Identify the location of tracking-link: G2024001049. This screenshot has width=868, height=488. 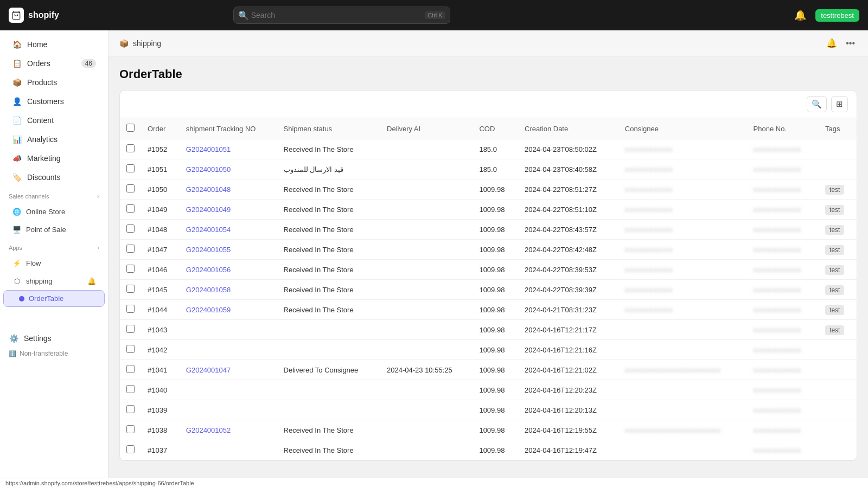
(208, 209).